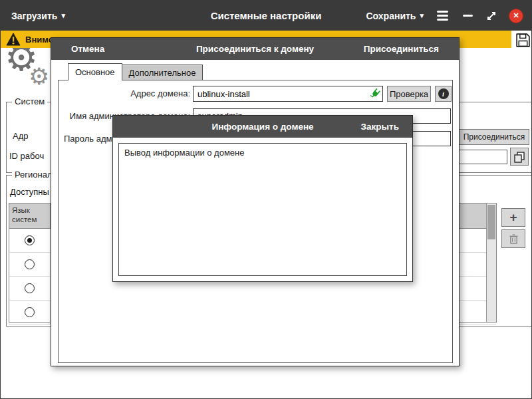  What do you see at coordinates (468, 16) in the screenshot?
I see `minimize-button` at bounding box center [468, 16].